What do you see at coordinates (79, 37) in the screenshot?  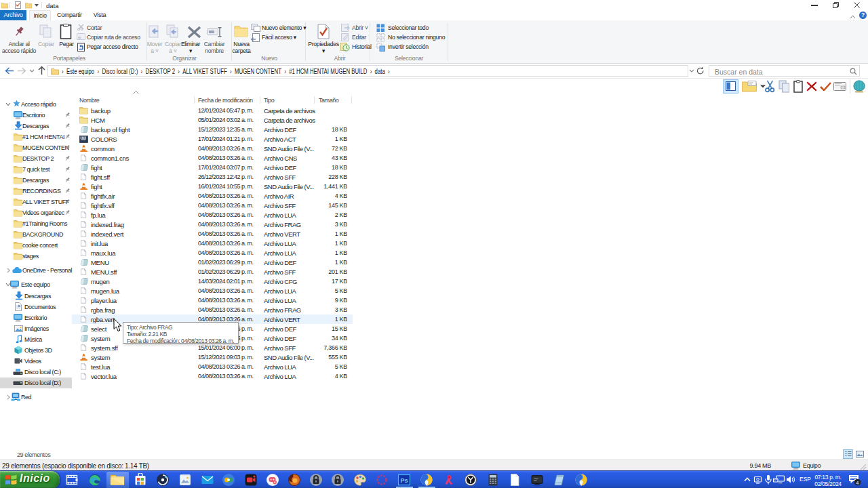 I see `svg-text: w` at bounding box center [79, 37].